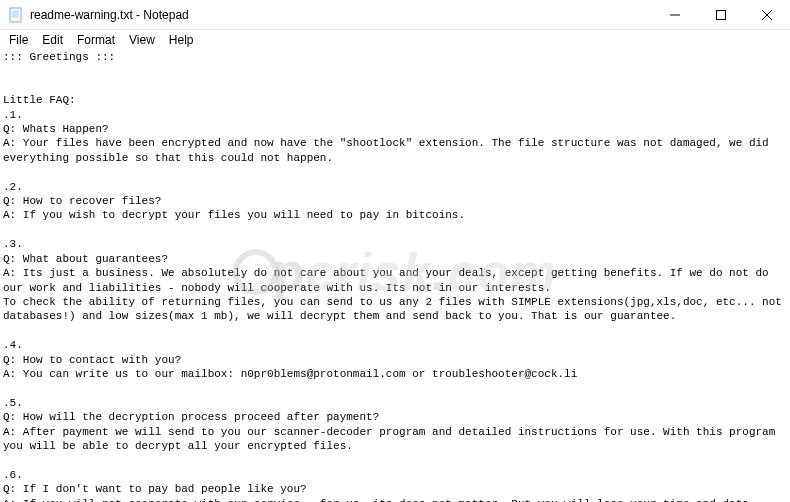 This screenshot has width=790, height=502. I want to click on notepad-app-icon, so click(16, 15).